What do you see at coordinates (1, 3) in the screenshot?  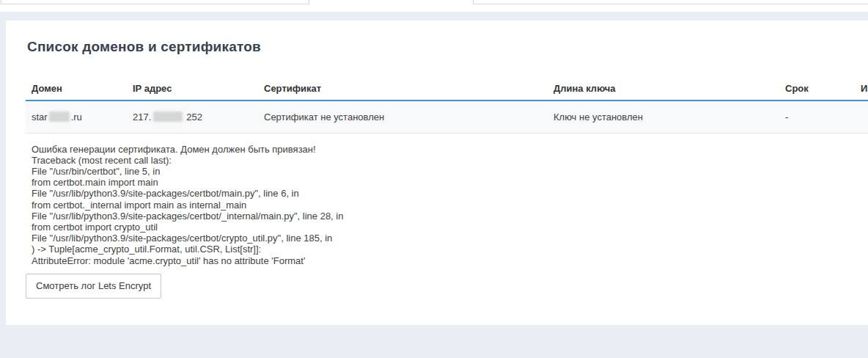 I see `tab-strip-corner` at bounding box center [1, 3].